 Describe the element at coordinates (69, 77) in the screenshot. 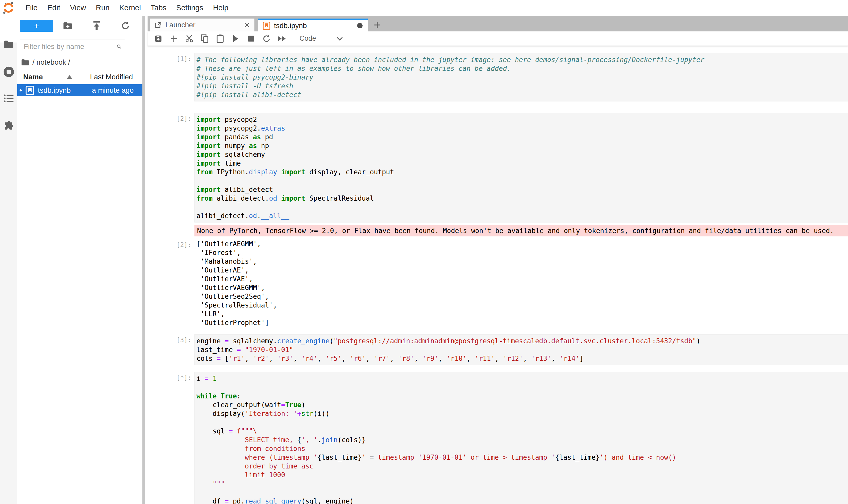

I see `sort-ascending-icon` at that location.